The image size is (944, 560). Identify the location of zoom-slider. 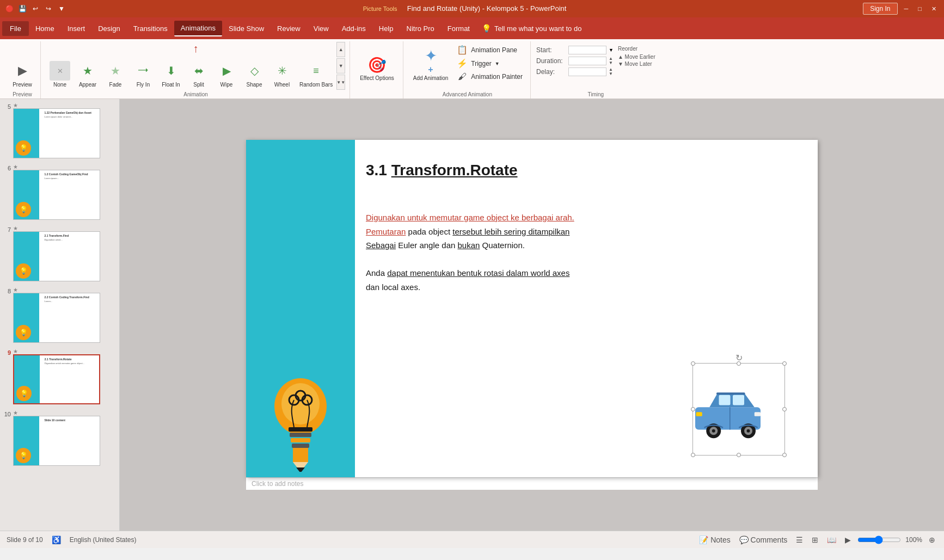
(879, 540).